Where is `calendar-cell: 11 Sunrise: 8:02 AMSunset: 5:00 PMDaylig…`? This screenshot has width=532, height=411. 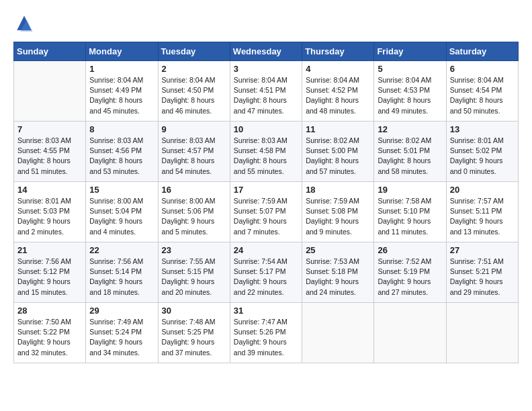
calendar-cell: 11 Sunrise: 8:02 AMSunset: 5:00 PMDaylig… is located at coordinates (339, 152).